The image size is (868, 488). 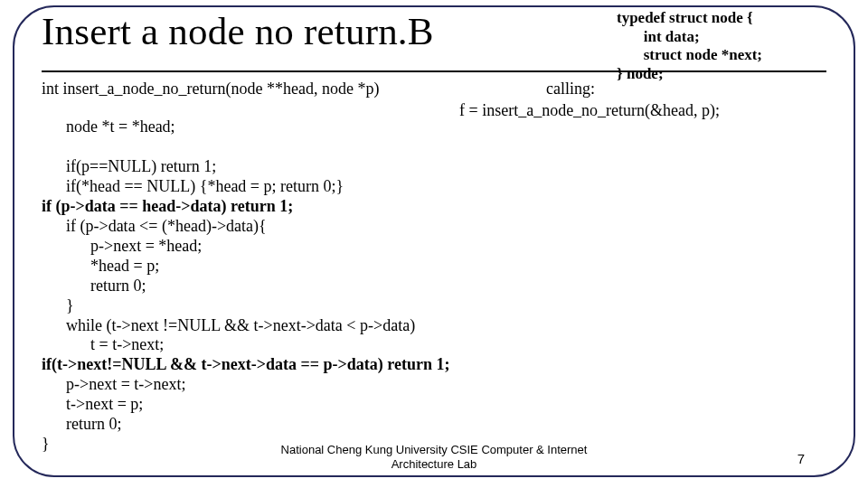 What do you see at coordinates (128, 166) in the screenshot?
I see `code-l3: if(p==NULL) return 1;` at bounding box center [128, 166].